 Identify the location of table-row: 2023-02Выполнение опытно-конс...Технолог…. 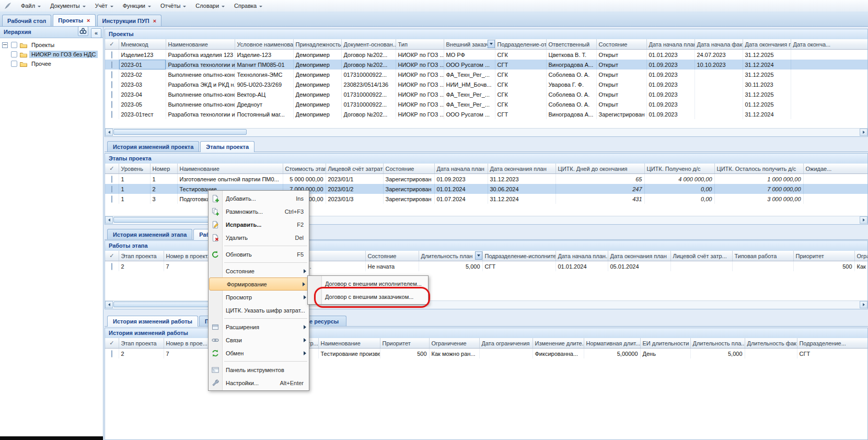
(486, 74).